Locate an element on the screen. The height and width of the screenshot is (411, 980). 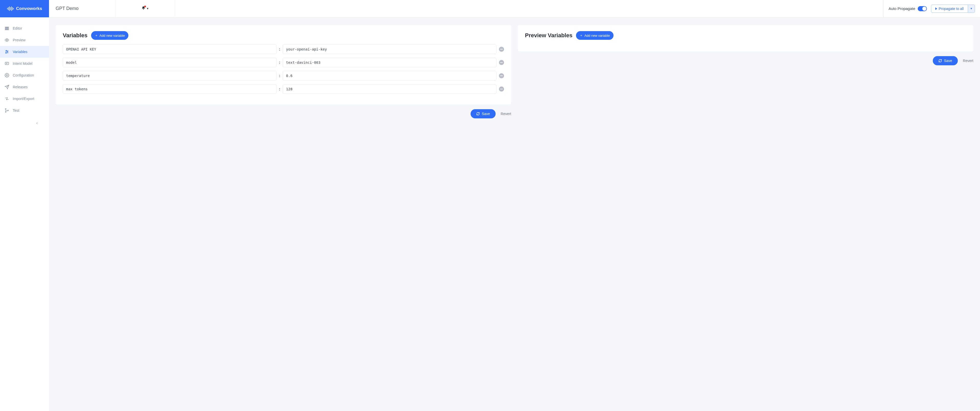
sidebar-item-editor: Editor is located at coordinates (24, 28).